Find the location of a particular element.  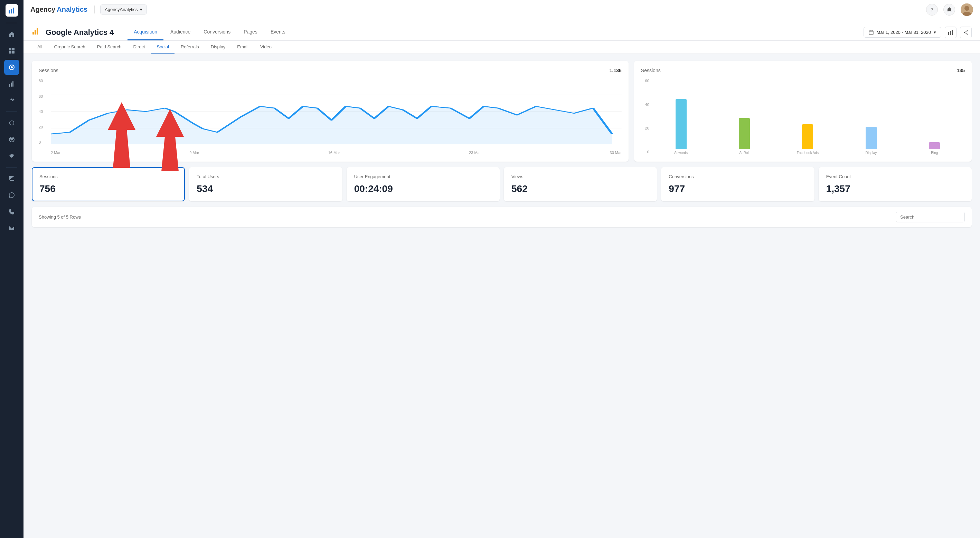

metric-label-sessions: Sessions is located at coordinates (108, 176).